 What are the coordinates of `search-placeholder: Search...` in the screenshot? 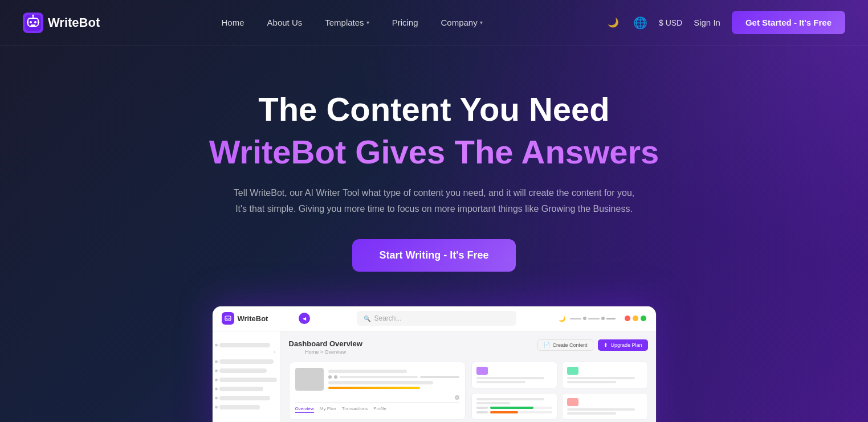 It's located at (388, 318).